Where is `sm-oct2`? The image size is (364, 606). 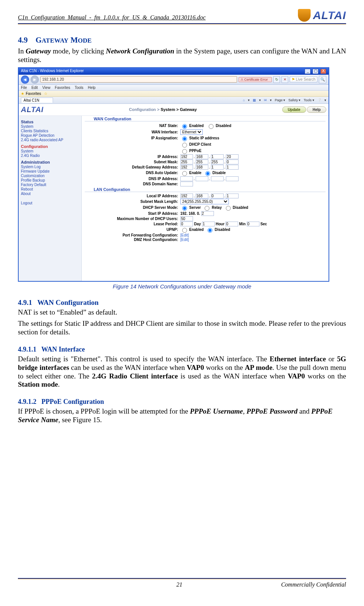
sm-oct2 is located at coordinates (202, 162).